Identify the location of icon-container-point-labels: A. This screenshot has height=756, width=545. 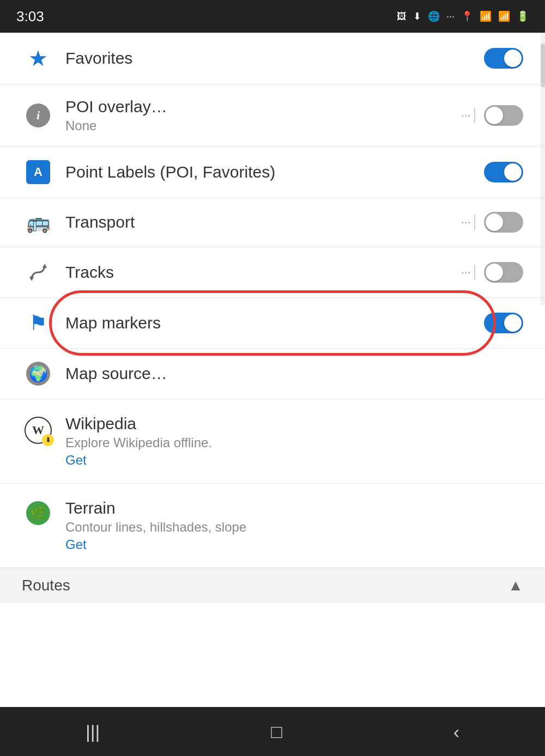
(38, 172).